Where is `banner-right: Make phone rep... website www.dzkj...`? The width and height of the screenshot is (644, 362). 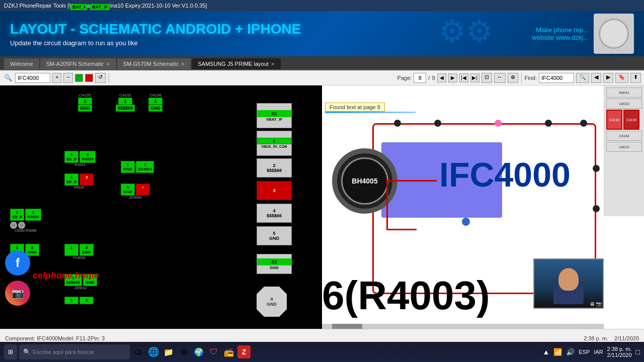
banner-right: Make phone rep... website www.dzkj... is located at coordinates (560, 34).